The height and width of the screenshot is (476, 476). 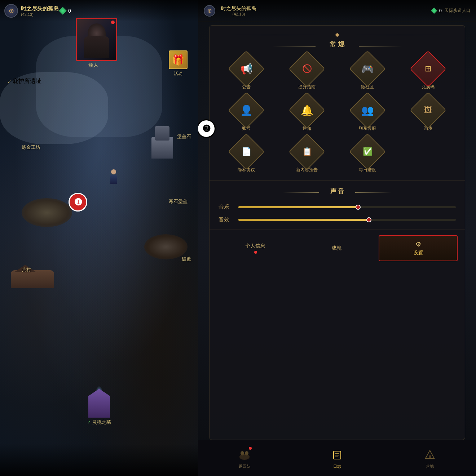 What do you see at coordinates (307, 73) in the screenshot?
I see `icon-guide: 🚫 提升指南` at bounding box center [307, 73].